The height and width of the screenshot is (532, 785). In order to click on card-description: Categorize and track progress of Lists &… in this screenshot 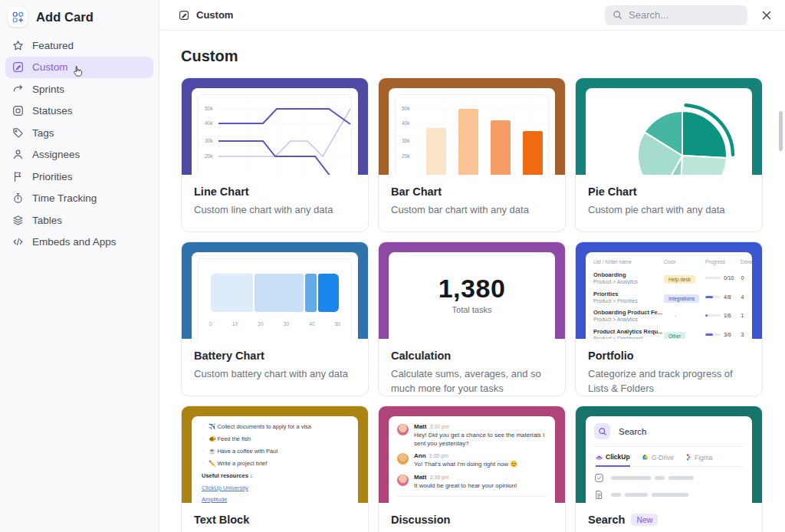, I will do `click(668, 382)`.